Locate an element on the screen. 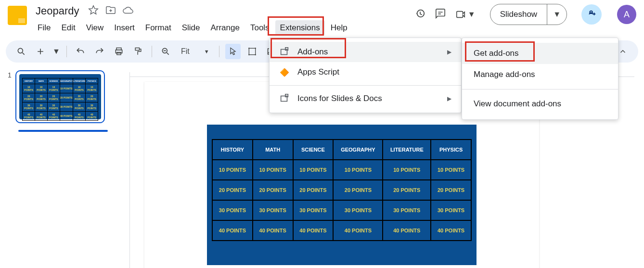 The height and width of the screenshot is (268, 644). menu-tools: Tools is located at coordinates (260, 28).